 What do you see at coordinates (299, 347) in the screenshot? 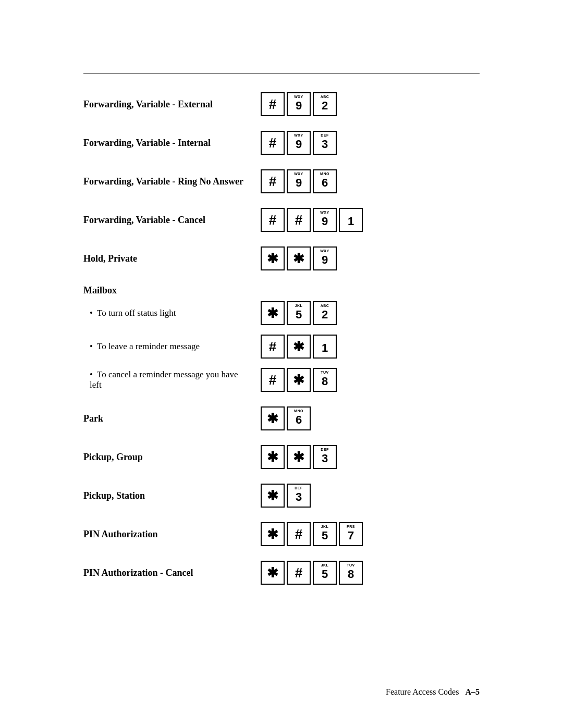
I see `keys-group: #✱1` at bounding box center [299, 347].